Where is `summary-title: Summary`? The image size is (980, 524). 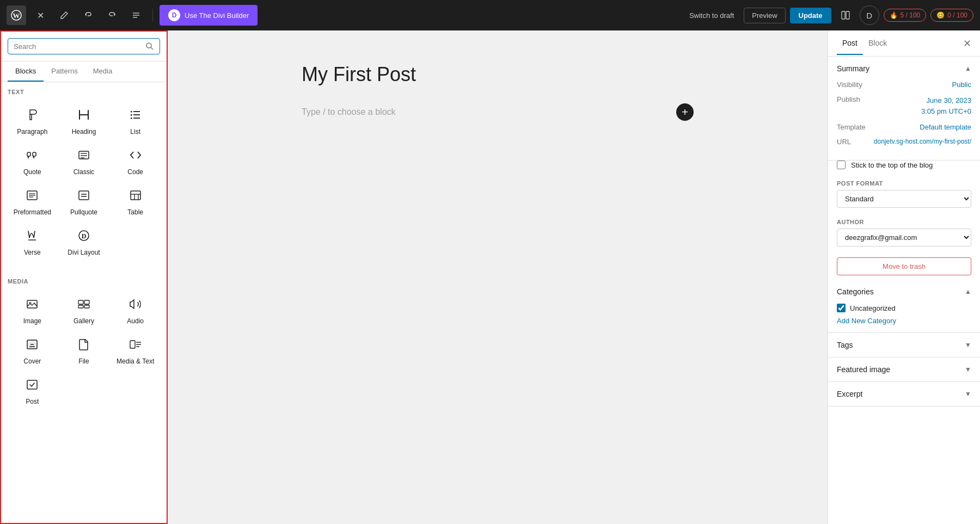 summary-title: Summary is located at coordinates (853, 69).